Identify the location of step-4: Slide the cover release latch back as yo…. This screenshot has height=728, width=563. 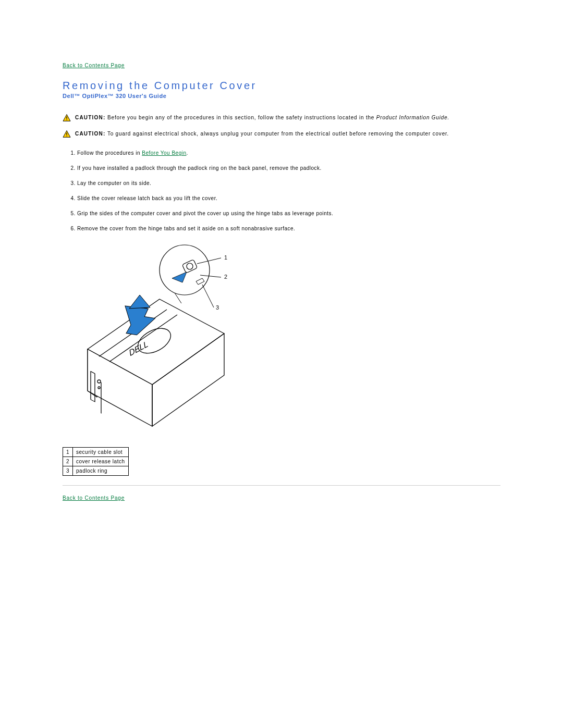
(289, 198).